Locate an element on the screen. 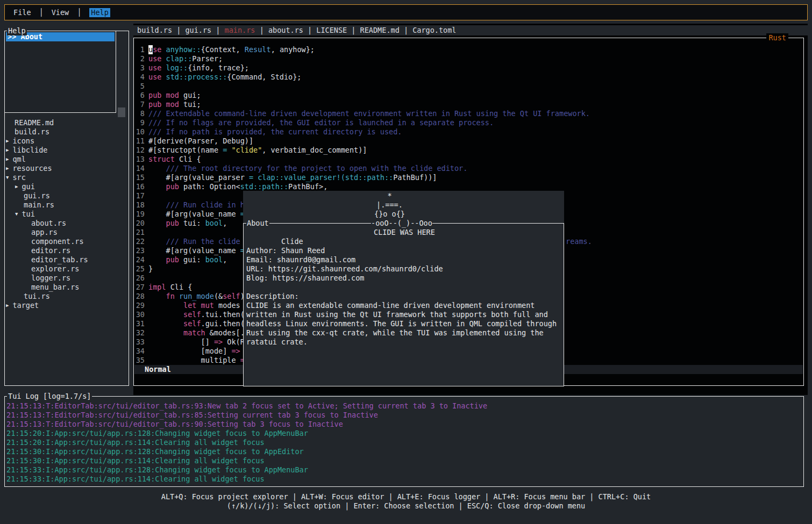 This screenshot has height=524, width=812. tab-about.rs: about.rs is located at coordinates (286, 30).